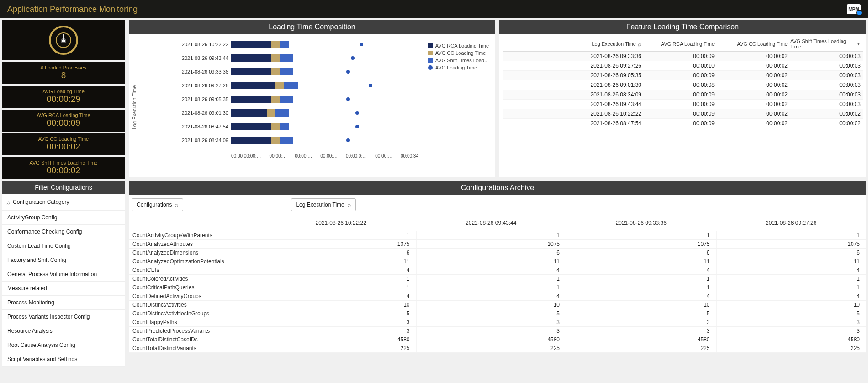 Image resolution: width=868 pixels, height=383 pixels. What do you see at coordinates (323, 205) in the screenshot?
I see `filter-chip: Log Execution Time` at bounding box center [323, 205].